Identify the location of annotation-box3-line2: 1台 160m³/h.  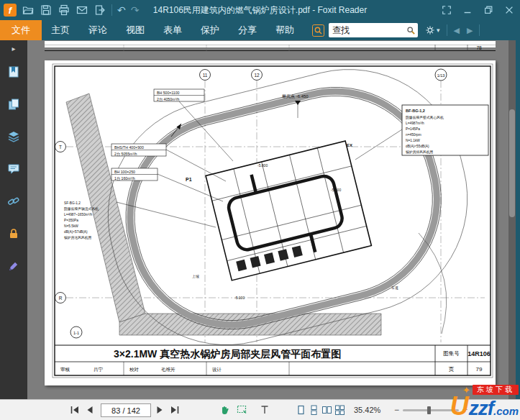
(125, 178).